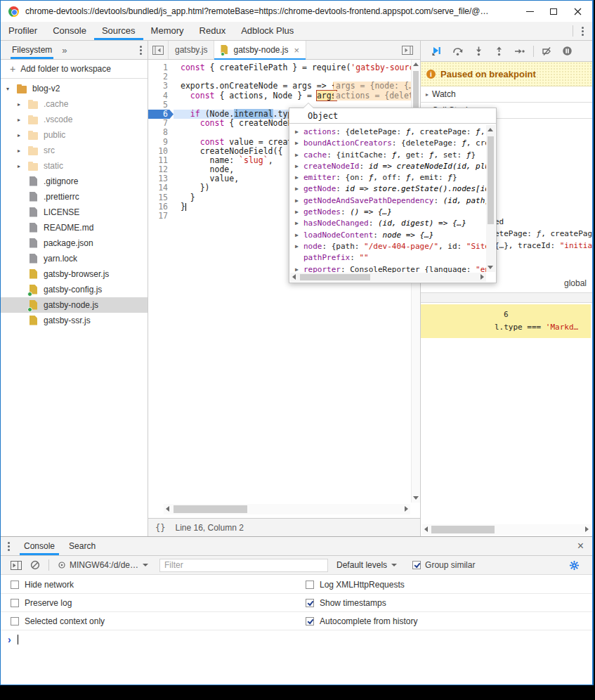 The image size is (595, 700). What do you see at coordinates (388, 143) in the screenshot?
I see `object-property-boundActionCreators: ▶boundActionCreators: {deletePage: ƒ, cr…` at bounding box center [388, 143].